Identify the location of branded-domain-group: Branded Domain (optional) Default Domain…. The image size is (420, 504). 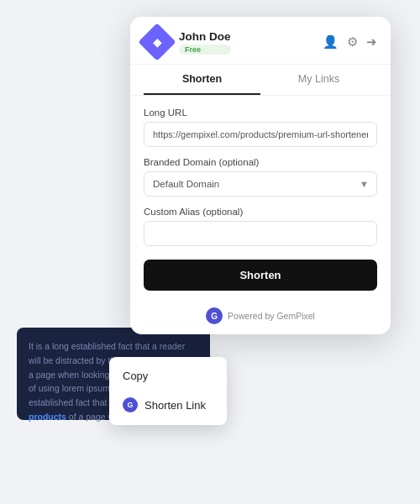
(260, 176).